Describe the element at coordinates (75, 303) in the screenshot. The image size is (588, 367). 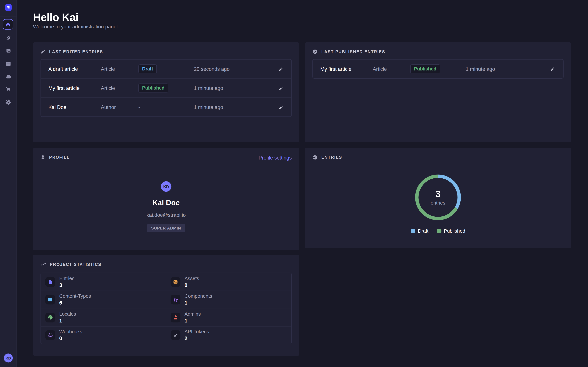
I see `stat-value: 6` at that location.